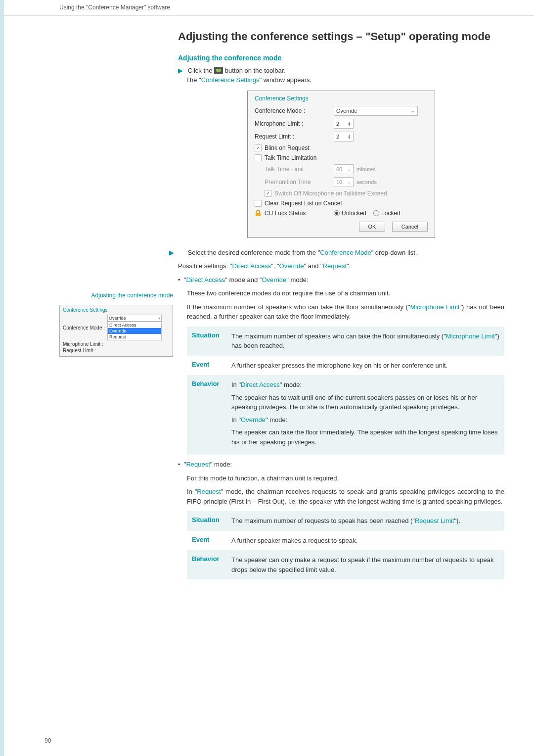 The width and height of the screenshot is (534, 756). I want to click on sidebar-confmode-combo: Override ▾, so click(134, 318).